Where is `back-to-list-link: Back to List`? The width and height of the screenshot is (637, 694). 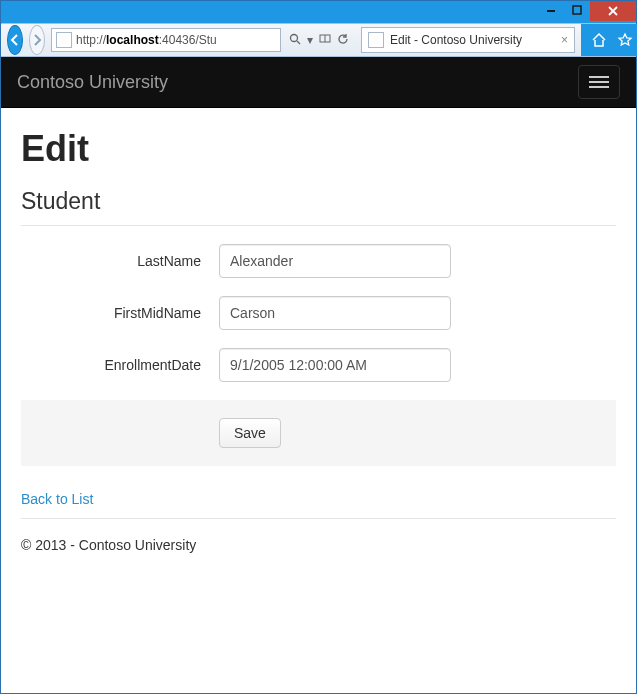 back-to-list-link: Back to List is located at coordinates (57, 499).